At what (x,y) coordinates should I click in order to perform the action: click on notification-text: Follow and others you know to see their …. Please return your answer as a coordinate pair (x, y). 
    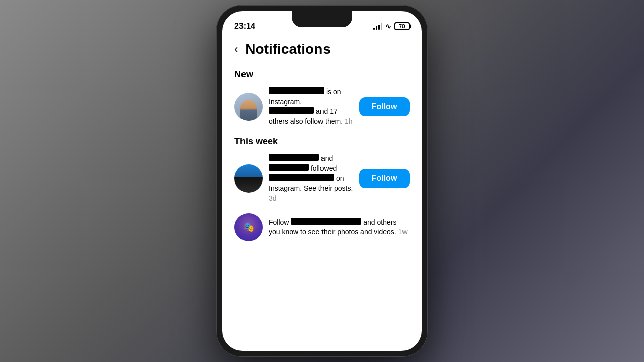
    Looking at the image, I should click on (339, 227).